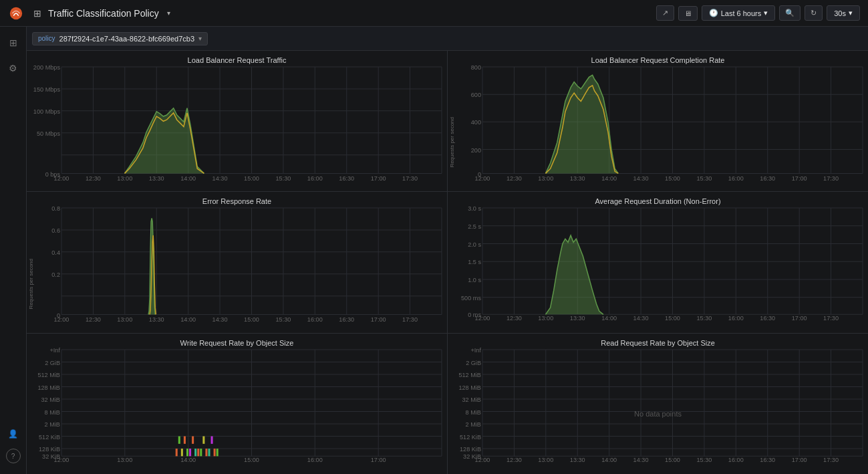 This screenshot has width=868, height=474. Describe the element at coordinates (472, 400) in the screenshot. I see `svg-text: 32 MiB` at that location.